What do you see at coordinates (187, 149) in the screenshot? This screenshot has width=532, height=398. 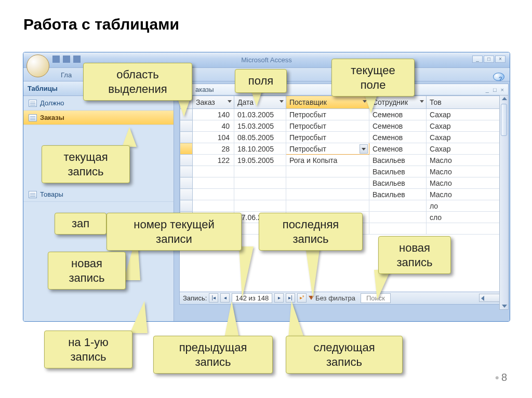 I see `row-selector-current` at bounding box center [187, 149].